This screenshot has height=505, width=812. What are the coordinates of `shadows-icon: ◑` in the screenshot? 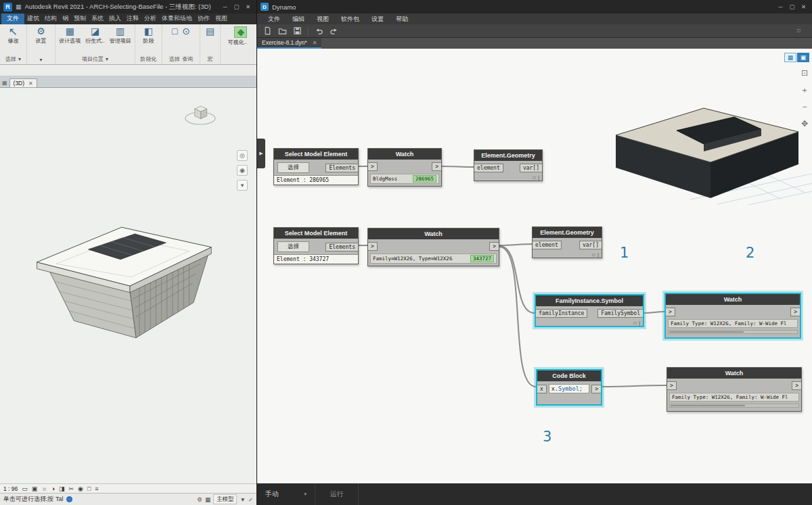 It's located at (53, 489).